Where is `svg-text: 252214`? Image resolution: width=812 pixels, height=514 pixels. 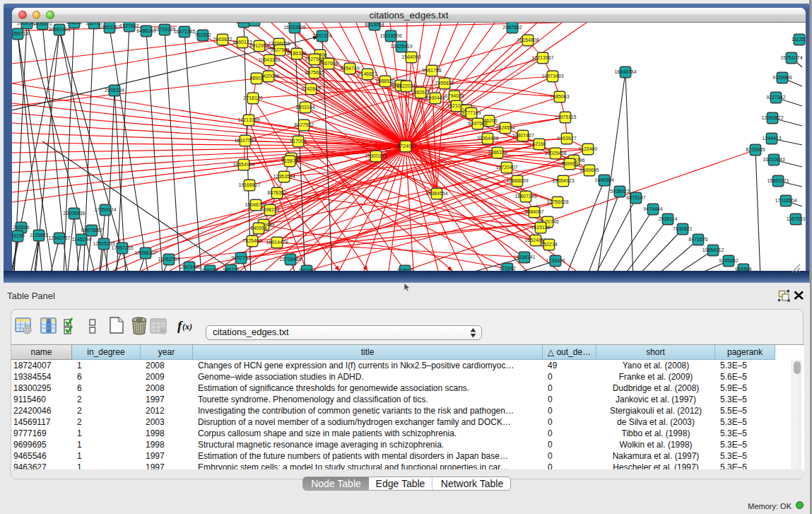 svg-text: 252214 is located at coordinates (548, 245).